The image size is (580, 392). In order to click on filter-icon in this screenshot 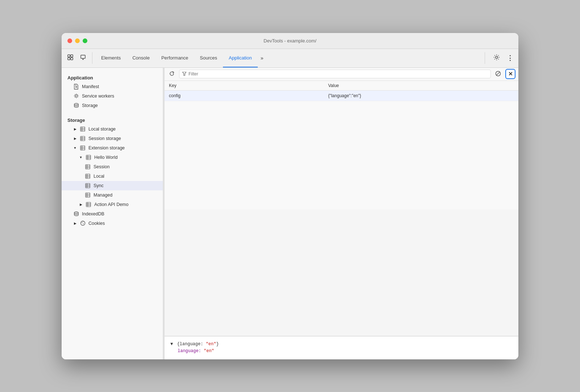, I will do `click(184, 74)`.